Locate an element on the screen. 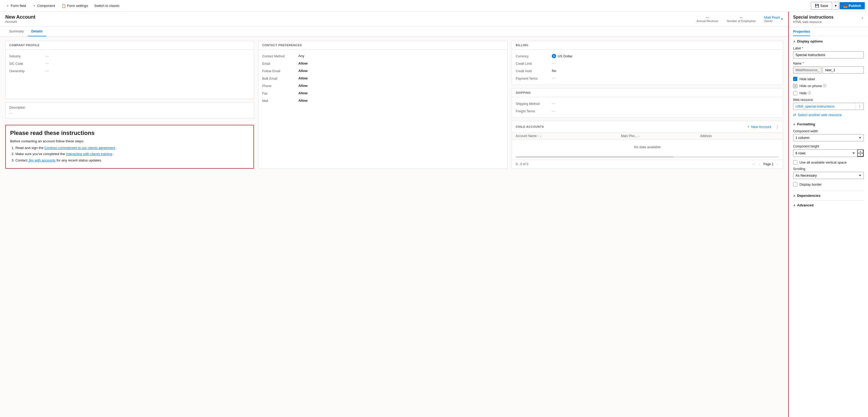  prev-page-button: ‹ is located at coordinates (760, 164).